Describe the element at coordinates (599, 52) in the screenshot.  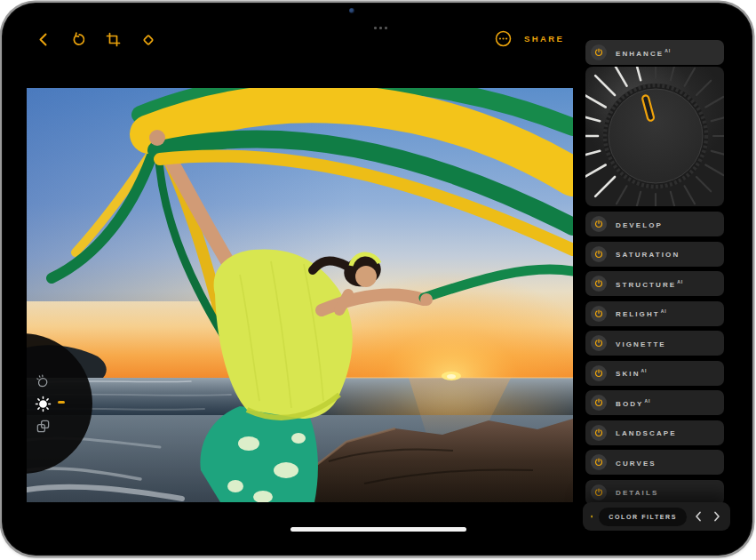
I see `enhance-power-toggle` at that location.